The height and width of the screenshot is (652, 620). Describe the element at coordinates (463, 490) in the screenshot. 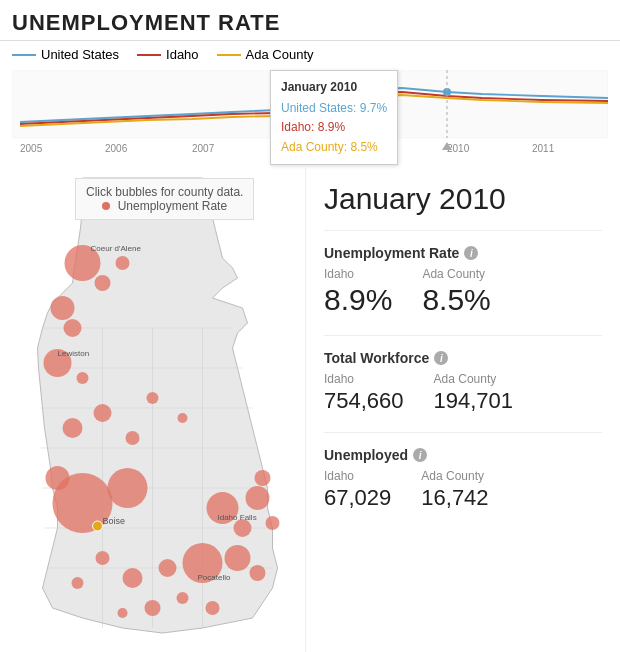

I see `metric-unemployed-cols: Idaho 67,029 Ada County 16,742` at that location.